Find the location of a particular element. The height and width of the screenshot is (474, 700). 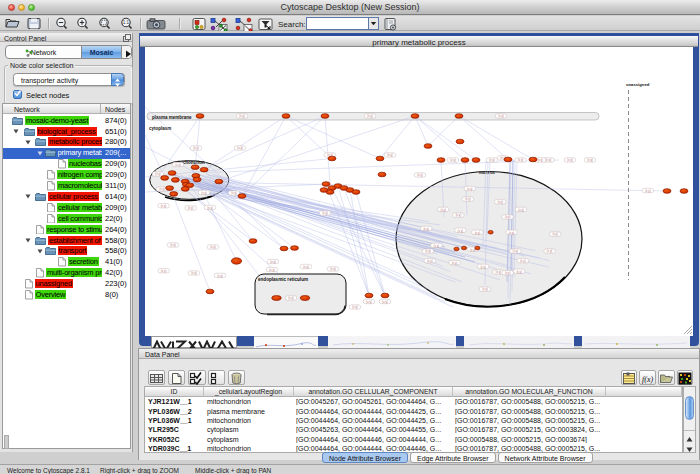

svg-text: f(x) is located at coordinates (648, 380).